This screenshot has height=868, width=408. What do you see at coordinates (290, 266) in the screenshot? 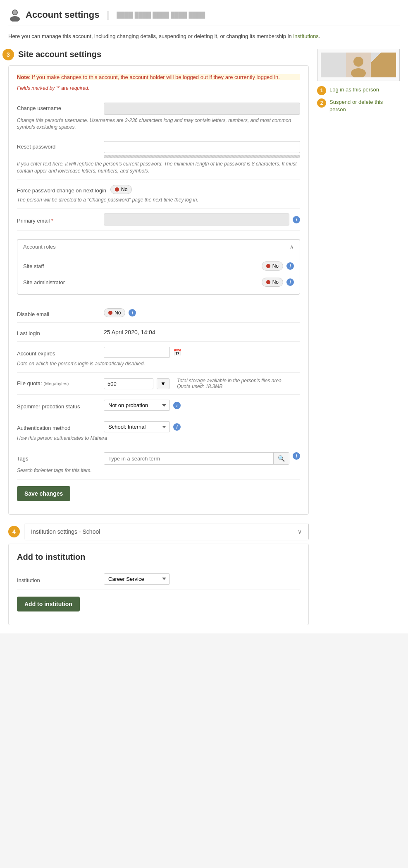
I see `site-staff-info-icon: i` at bounding box center [290, 266].